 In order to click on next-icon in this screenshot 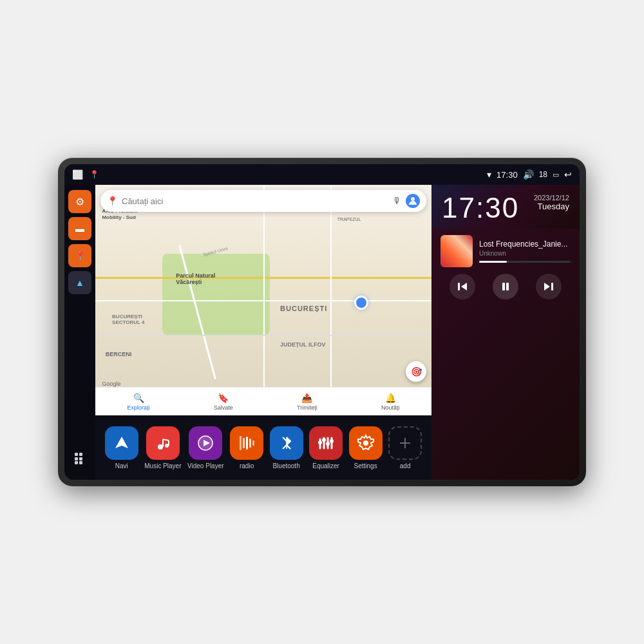, I will do `click(549, 287)`.